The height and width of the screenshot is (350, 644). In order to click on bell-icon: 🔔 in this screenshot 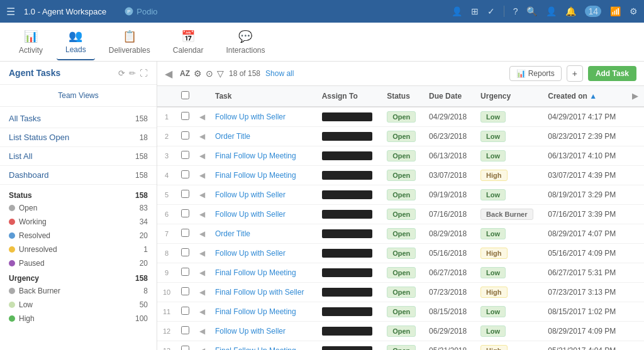, I will do `click(571, 11)`.